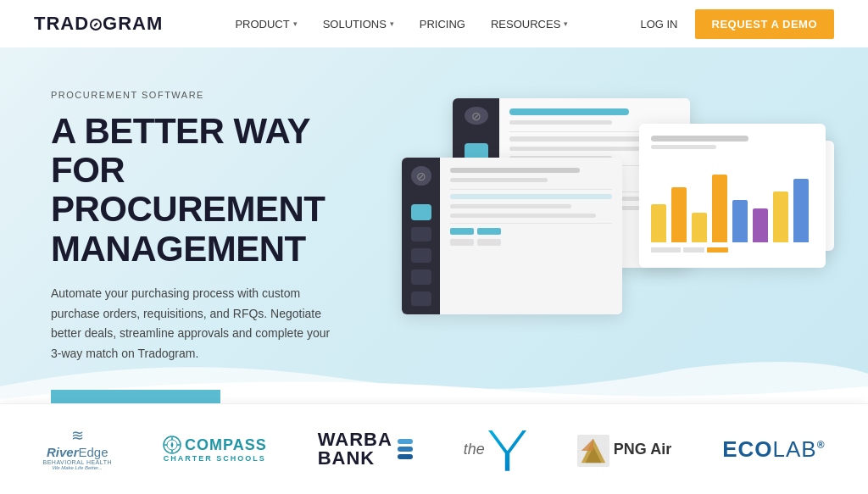  What do you see at coordinates (195, 324) in the screenshot?
I see `hero-description: Automate your purchasing process with cu…` at bounding box center [195, 324].